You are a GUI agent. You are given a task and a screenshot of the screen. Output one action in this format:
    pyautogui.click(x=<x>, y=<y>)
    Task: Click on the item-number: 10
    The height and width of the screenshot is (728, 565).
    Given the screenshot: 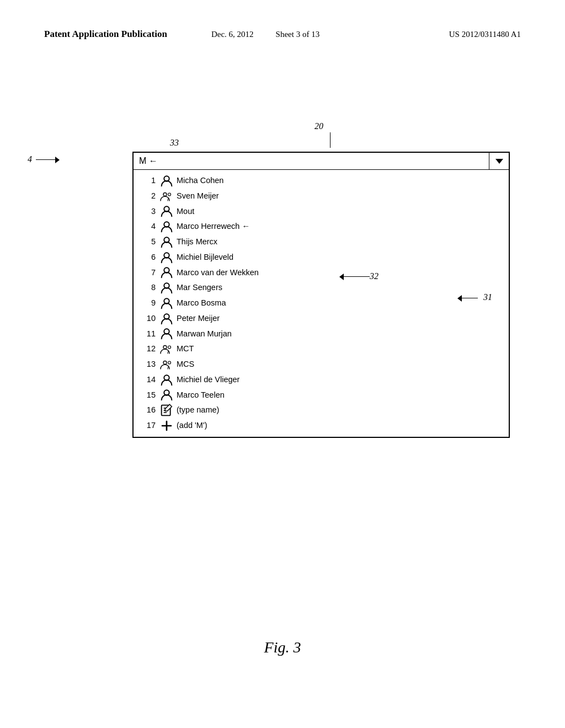 What is the action you would take?
    pyautogui.click(x=147, y=319)
    